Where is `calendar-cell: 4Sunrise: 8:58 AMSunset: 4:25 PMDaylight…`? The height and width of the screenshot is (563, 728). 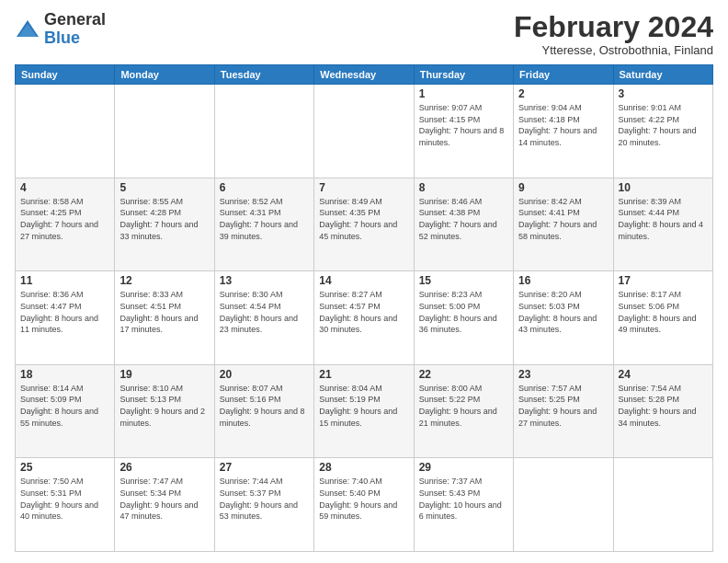 calendar-cell: 4Sunrise: 8:58 AMSunset: 4:25 PMDaylight… is located at coordinates (65, 224).